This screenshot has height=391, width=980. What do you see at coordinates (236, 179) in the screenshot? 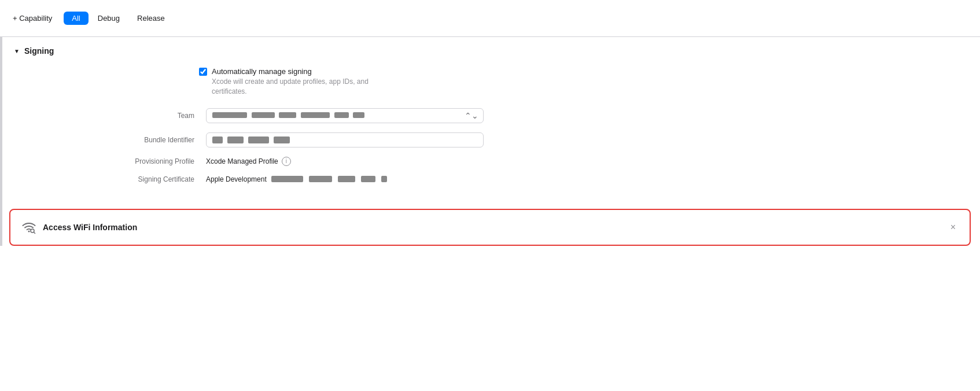
I see `signing-certificate-value: Apple Development` at bounding box center [236, 179].